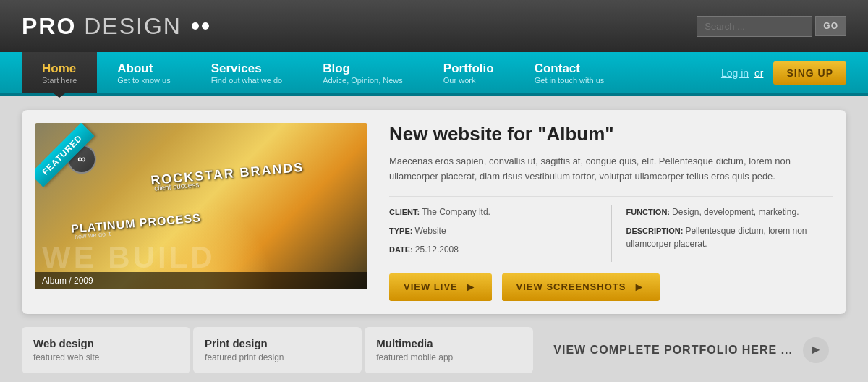 This screenshot has width=868, height=382. Describe the element at coordinates (570, 69) in the screenshot. I see `nav-label-contact: Contact` at that location.